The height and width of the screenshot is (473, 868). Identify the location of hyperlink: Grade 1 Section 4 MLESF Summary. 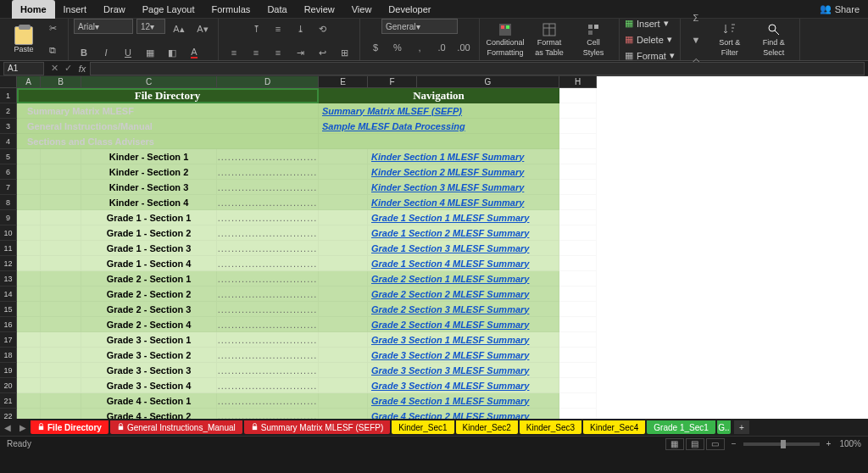
(450, 264).